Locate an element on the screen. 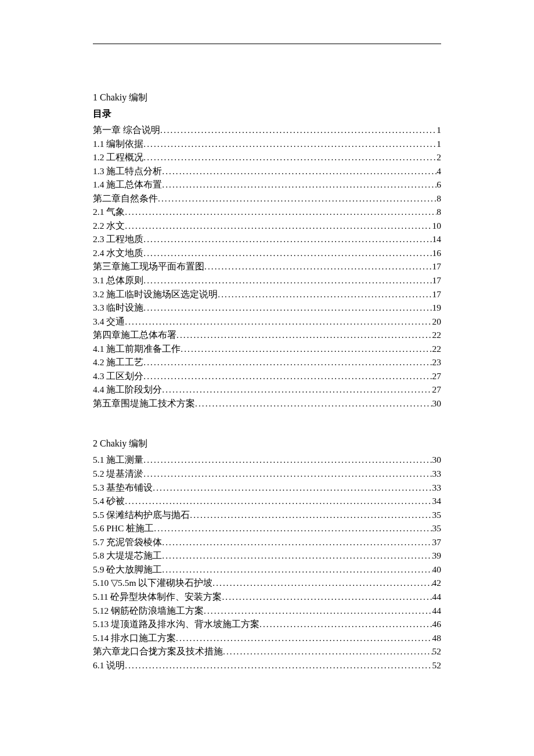 This screenshot has height=756, width=534. toc-entry: 3.1 总体原则17 is located at coordinates (267, 280).